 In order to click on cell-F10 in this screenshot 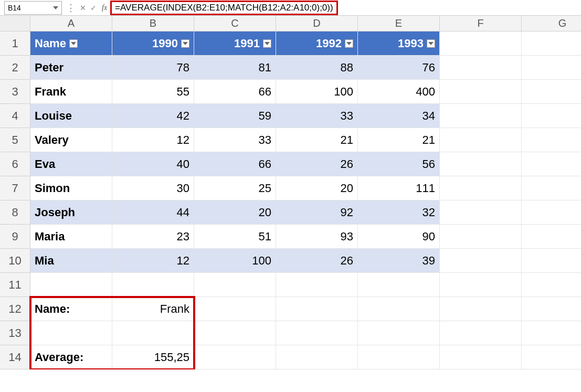, I will do `click(481, 261)`.